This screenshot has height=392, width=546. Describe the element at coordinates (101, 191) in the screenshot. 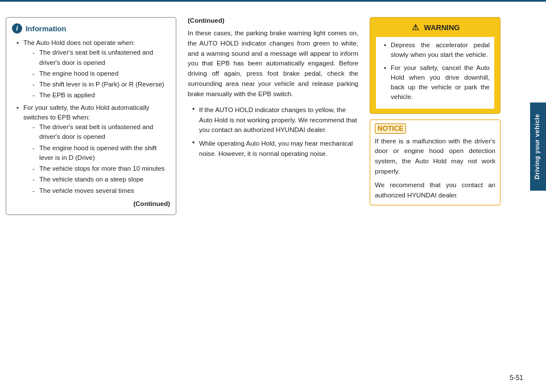

I see `list-item: The vehicle moves several times` at that location.